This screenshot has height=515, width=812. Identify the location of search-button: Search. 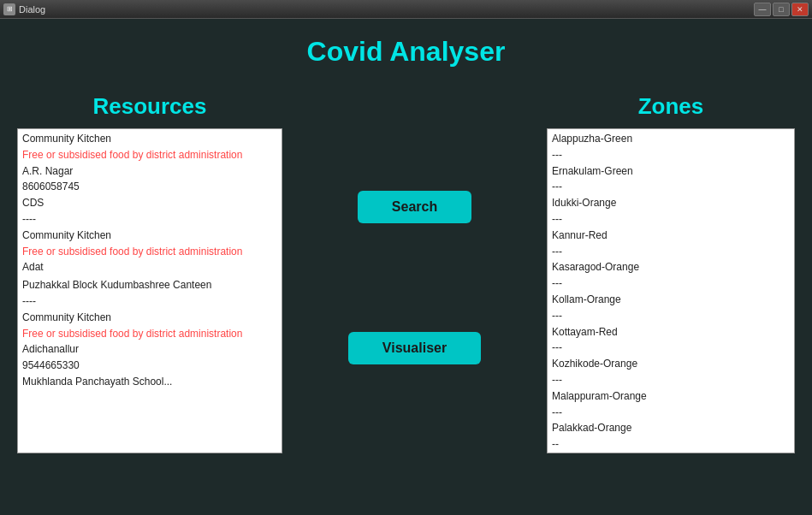
(414, 207).